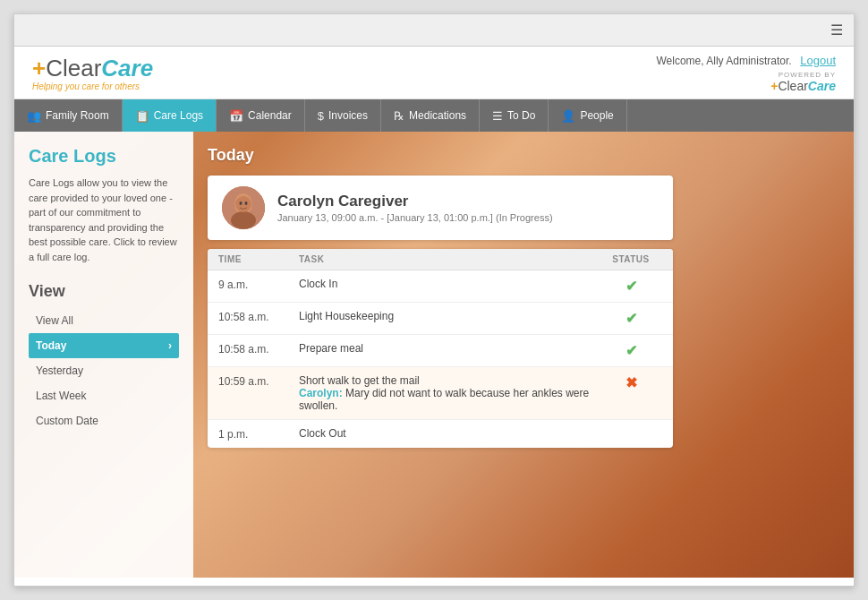 Image resolution: width=868 pixels, height=600 pixels. What do you see at coordinates (34, 116) in the screenshot?
I see `family-room-icon: 👥` at bounding box center [34, 116].